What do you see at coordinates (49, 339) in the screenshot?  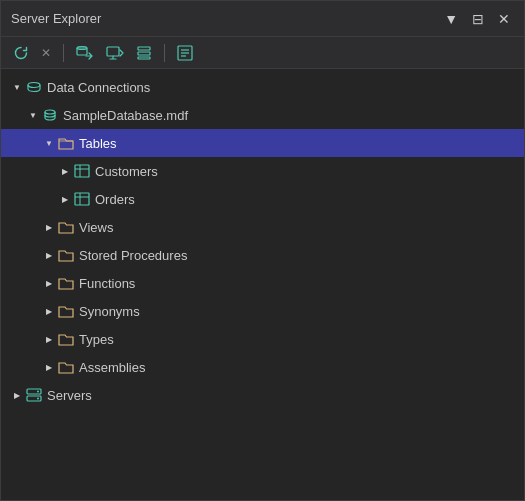 I see `chevron-types` at bounding box center [49, 339].